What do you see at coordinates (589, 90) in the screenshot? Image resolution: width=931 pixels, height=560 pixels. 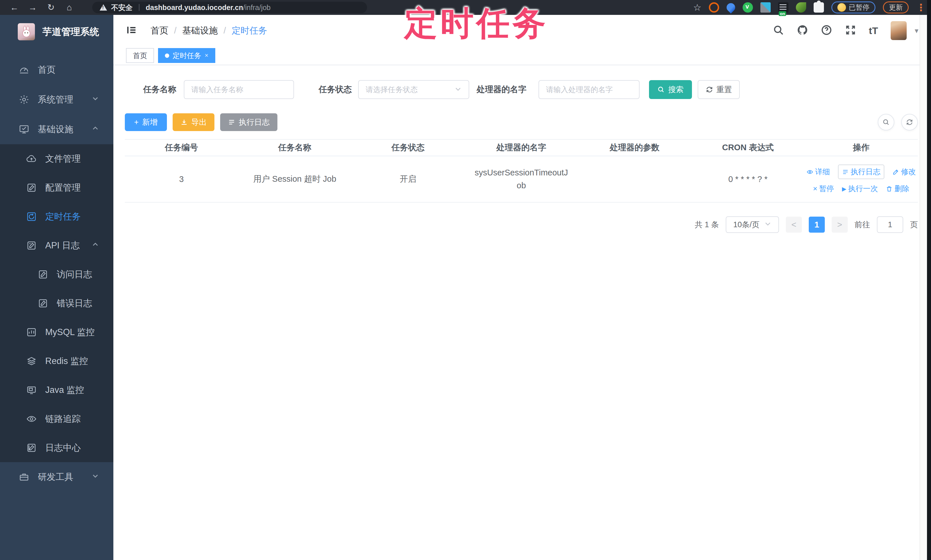 I see `handler-input` at bounding box center [589, 90].